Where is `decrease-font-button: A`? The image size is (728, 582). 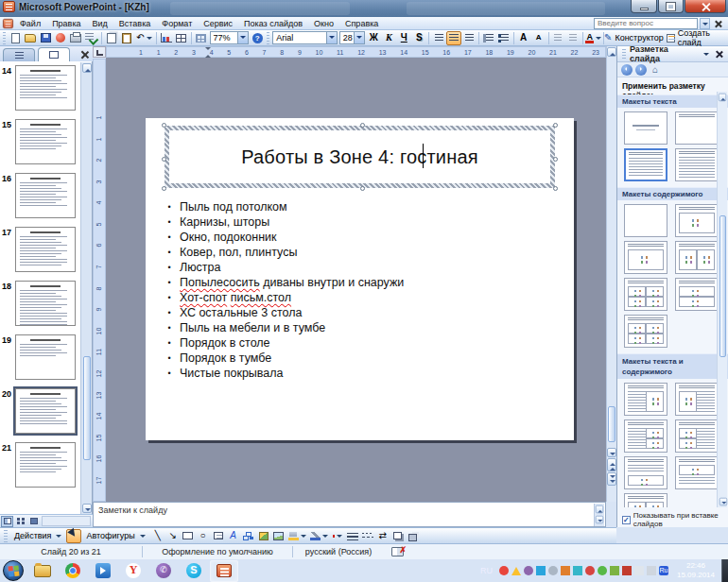
decrease-font-button: A is located at coordinates (539, 38).